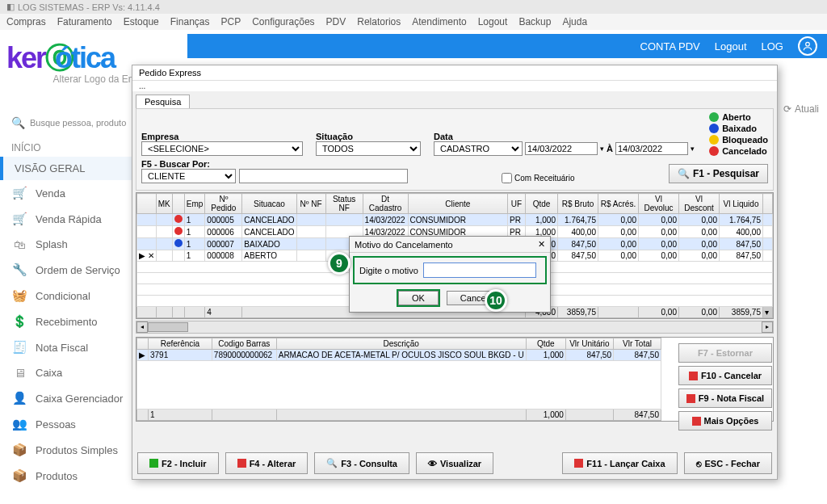 This screenshot has width=827, height=504. What do you see at coordinates (89, 7) in the screenshot?
I see `window-title: LOG SISTEMAS - ERP Vs: 4.11.4.4` at bounding box center [89, 7].